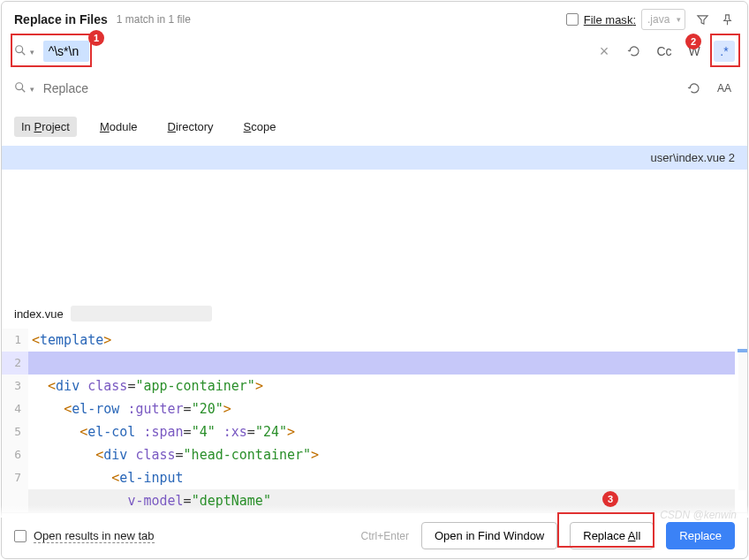 Image resolution: width=749 pixels, height=560 pixels. Describe the element at coordinates (489, 535) in the screenshot. I see `open-in-find-window-button: Open in Find Window` at that location.